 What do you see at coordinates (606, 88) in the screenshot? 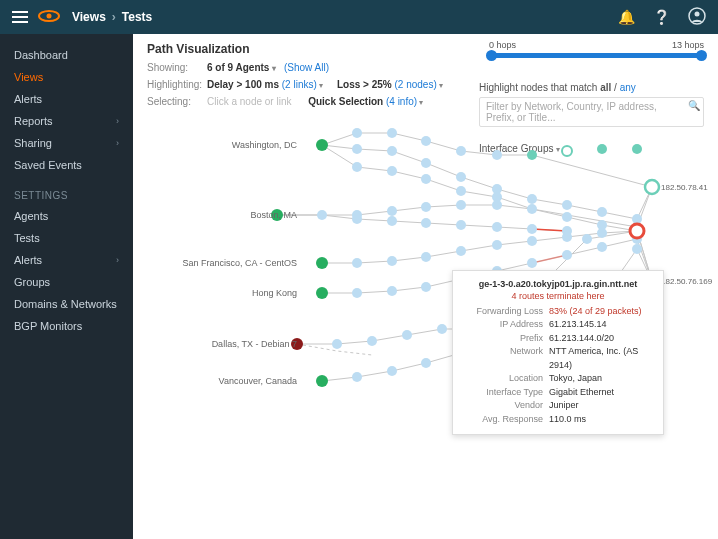
I see `match-all: all` at bounding box center [606, 88].